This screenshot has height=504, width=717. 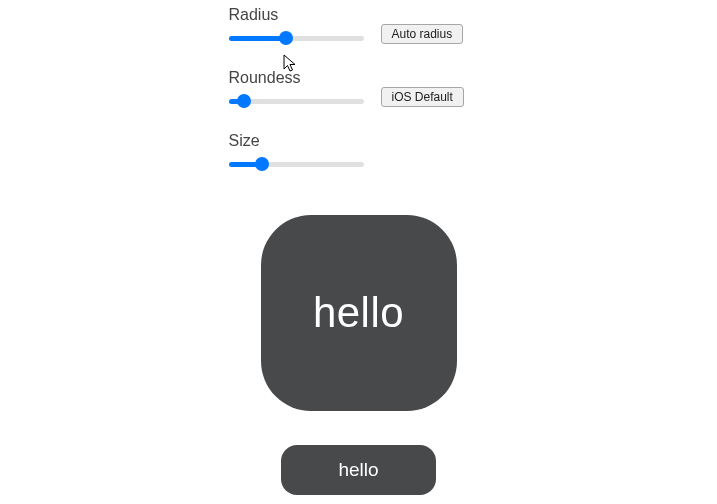 What do you see at coordinates (422, 34) in the screenshot?
I see `auto-radius-button: Auto radius` at bounding box center [422, 34].